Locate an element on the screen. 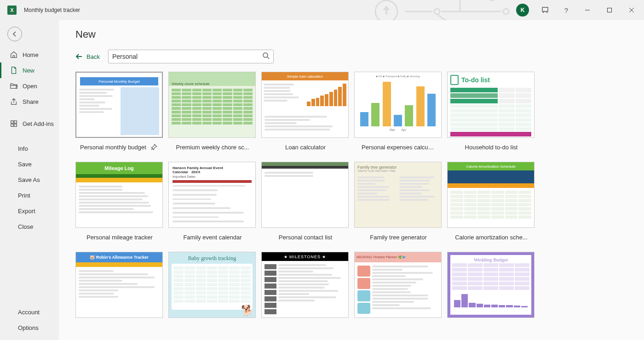 This screenshot has width=644, height=340. template-label: Family event calendar is located at coordinates (213, 237).